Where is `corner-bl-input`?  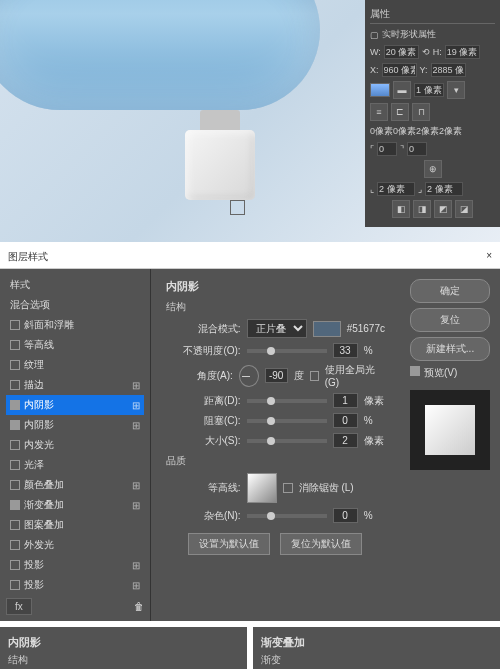
corner-bl-input is located at coordinates (396, 189).